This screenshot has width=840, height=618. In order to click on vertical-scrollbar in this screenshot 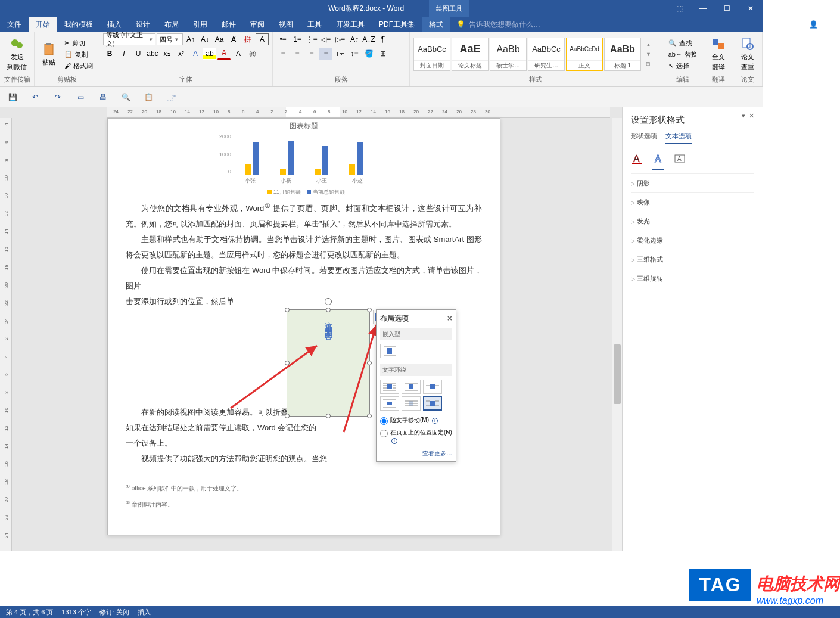, I will do `click(617, 334)`.